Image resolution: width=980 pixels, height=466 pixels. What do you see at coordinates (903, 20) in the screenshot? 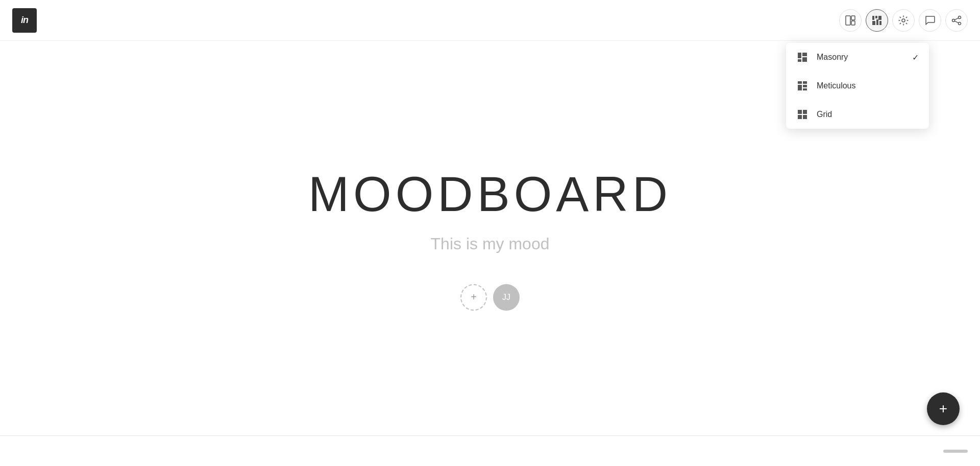
I see `toolbar` at bounding box center [903, 20].